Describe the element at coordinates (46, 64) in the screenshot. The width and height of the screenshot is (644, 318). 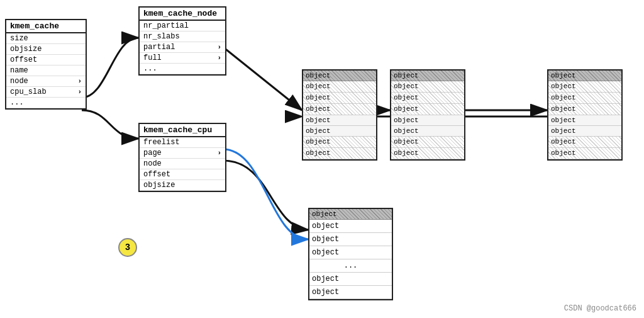
I see `kmem-cache-box: kmem_cache size objsize offset name node…` at that location.